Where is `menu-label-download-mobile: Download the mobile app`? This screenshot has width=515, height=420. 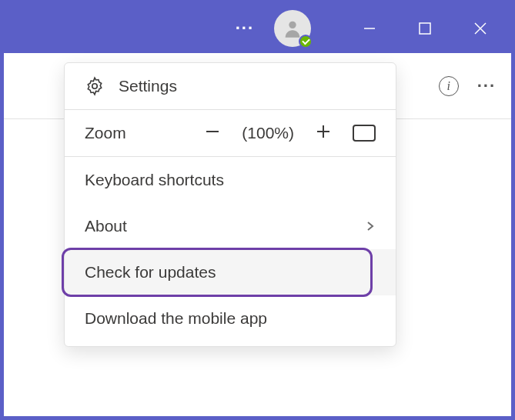 menu-label-download-mobile: Download the mobile app is located at coordinates (176, 318).